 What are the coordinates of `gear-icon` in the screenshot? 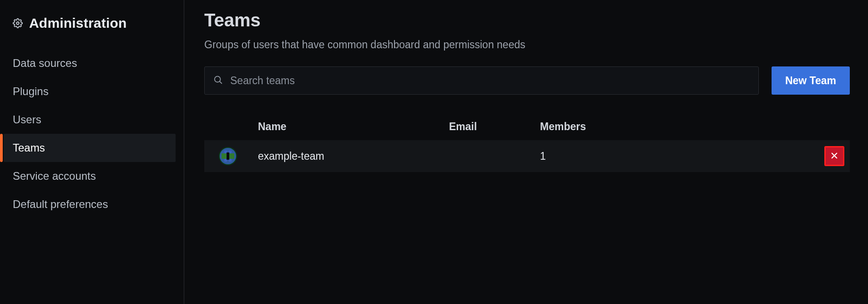 It's located at (18, 23).